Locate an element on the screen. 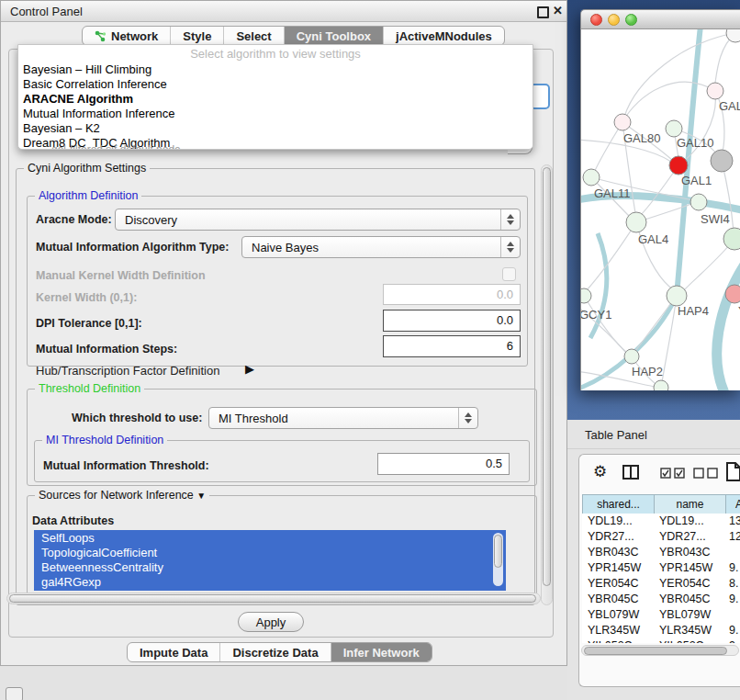 The height and width of the screenshot is (700, 740). settings-vscrollbar-track is located at coordinates (547, 385).